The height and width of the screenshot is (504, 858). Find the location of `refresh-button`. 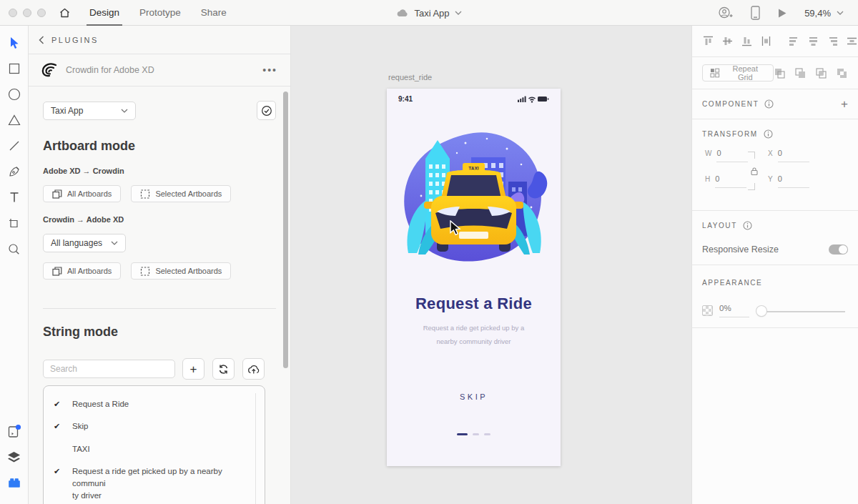

refresh-button is located at coordinates (223, 369).